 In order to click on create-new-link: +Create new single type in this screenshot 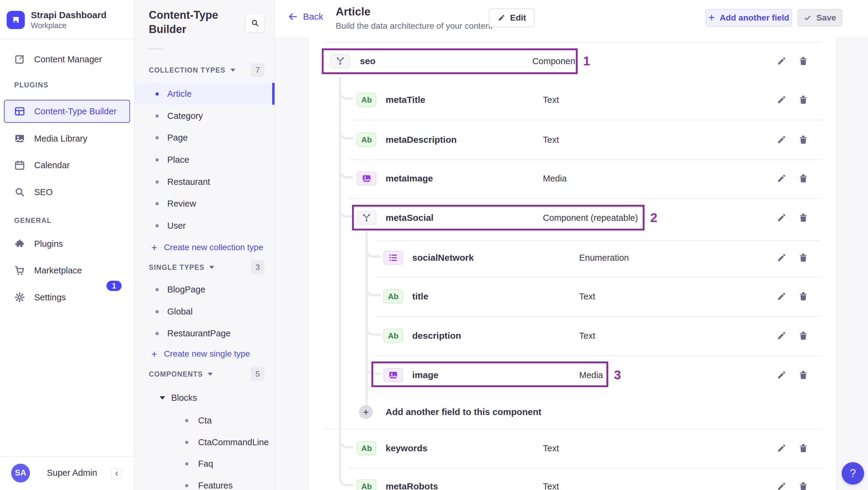, I will do `click(201, 354)`.